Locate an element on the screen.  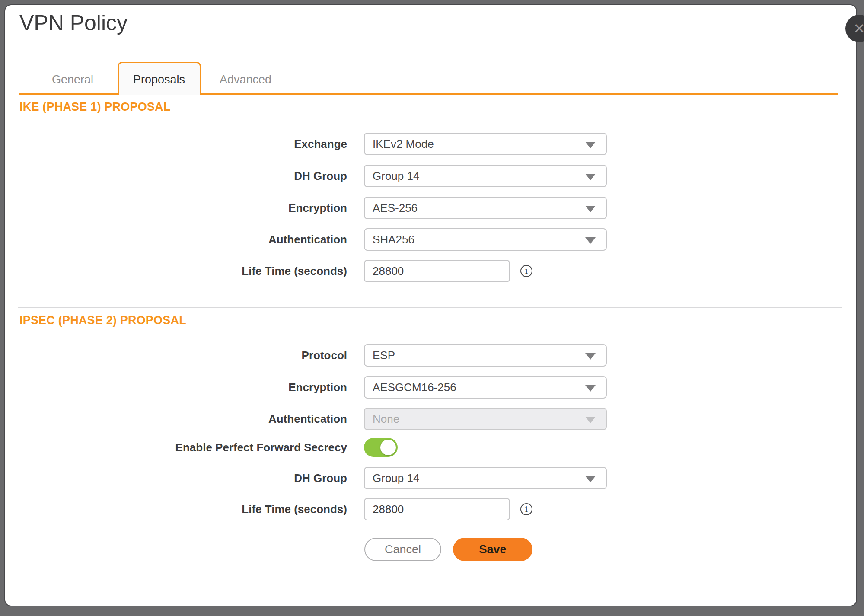
tab-proposals: Proposals is located at coordinates (159, 80).